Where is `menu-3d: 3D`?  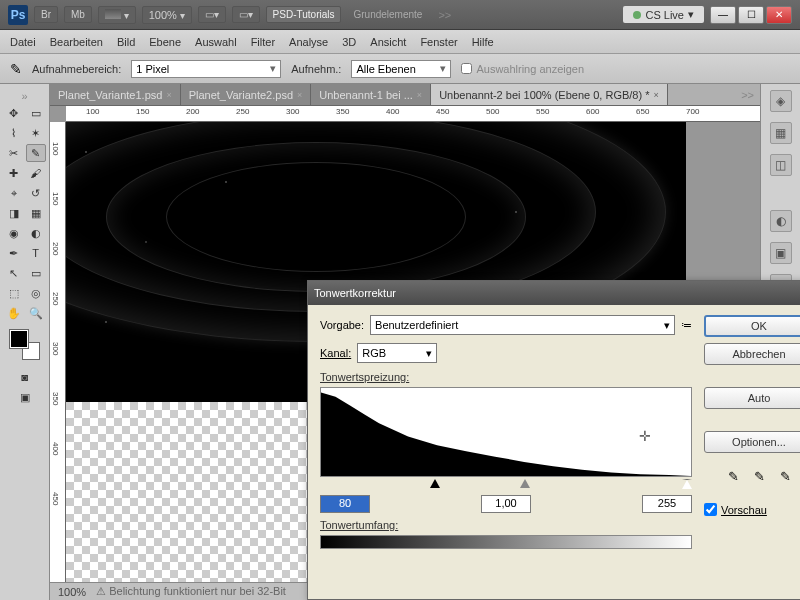 menu-3d: 3D is located at coordinates (349, 42).